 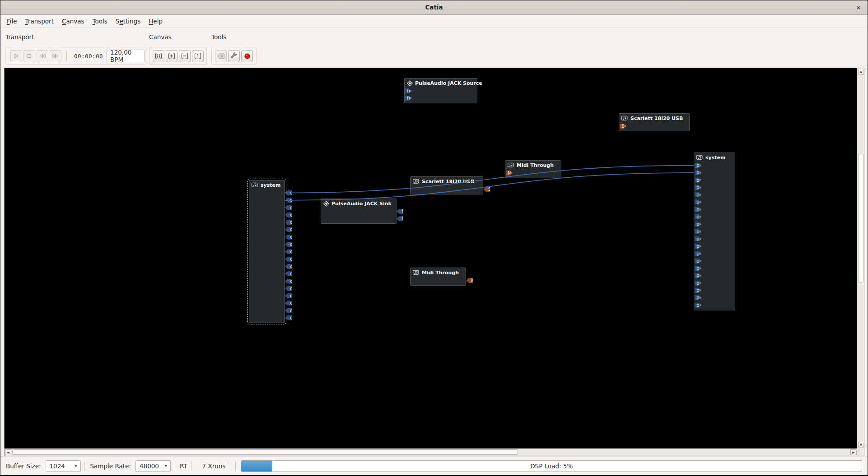 I want to click on play-icon, so click(x=16, y=56).